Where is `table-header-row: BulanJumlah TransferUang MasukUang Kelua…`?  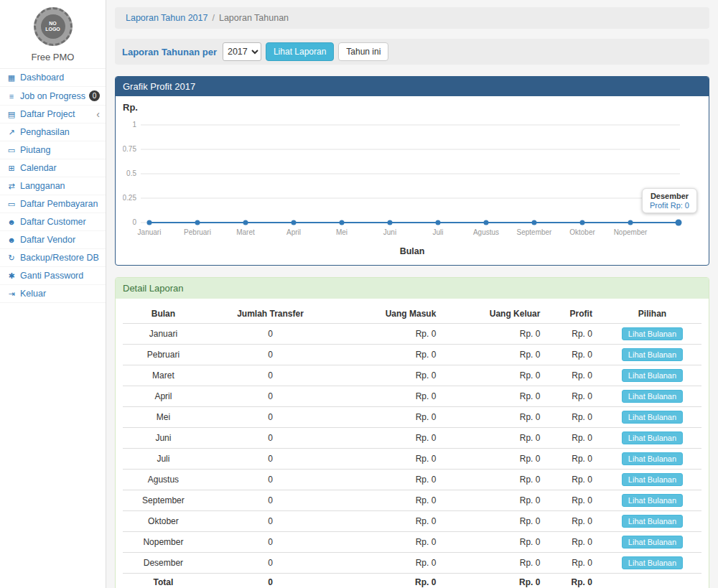
table-header-row: BulanJumlah TransferUang MasukUang Kelua… is located at coordinates (412, 314).